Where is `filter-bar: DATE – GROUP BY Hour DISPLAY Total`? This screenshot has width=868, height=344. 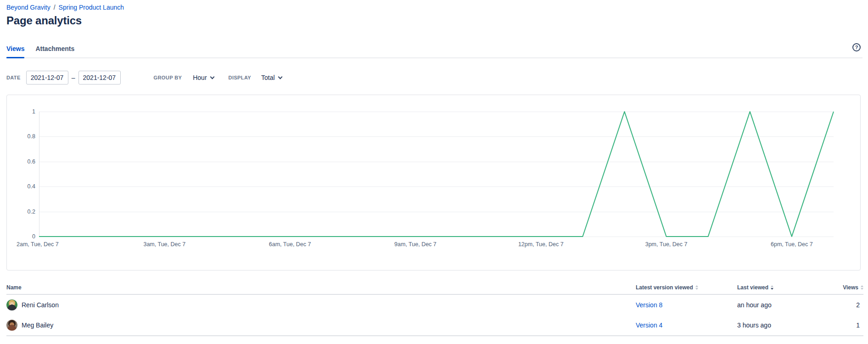 filter-bar: DATE – GROUP BY Hour DISPLAY Total is located at coordinates (434, 78).